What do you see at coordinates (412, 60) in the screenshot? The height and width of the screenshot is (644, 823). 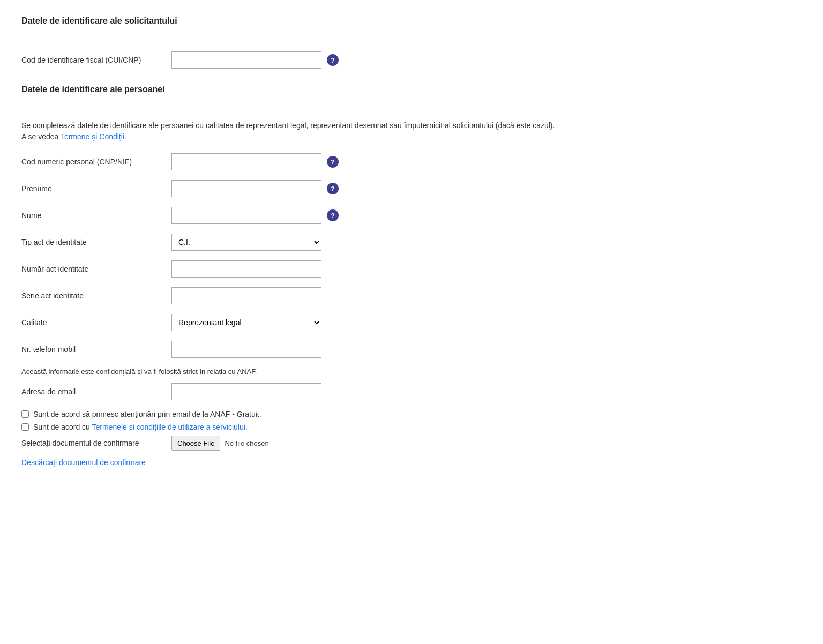 I see `cui-cnp-row: Cod de identificare fiscal (CUI/CNP) ?` at bounding box center [412, 60].